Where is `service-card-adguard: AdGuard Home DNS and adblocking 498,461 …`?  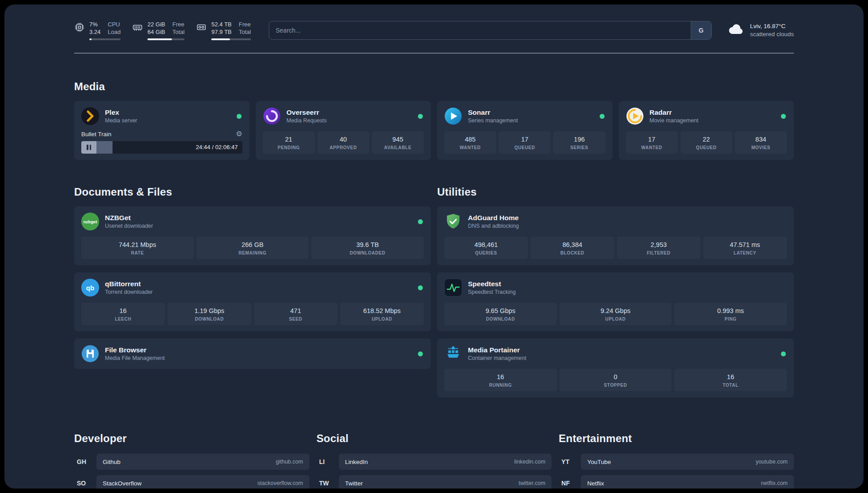
service-card-adguard: AdGuard Home DNS and adblocking 498,461 … is located at coordinates (615, 236).